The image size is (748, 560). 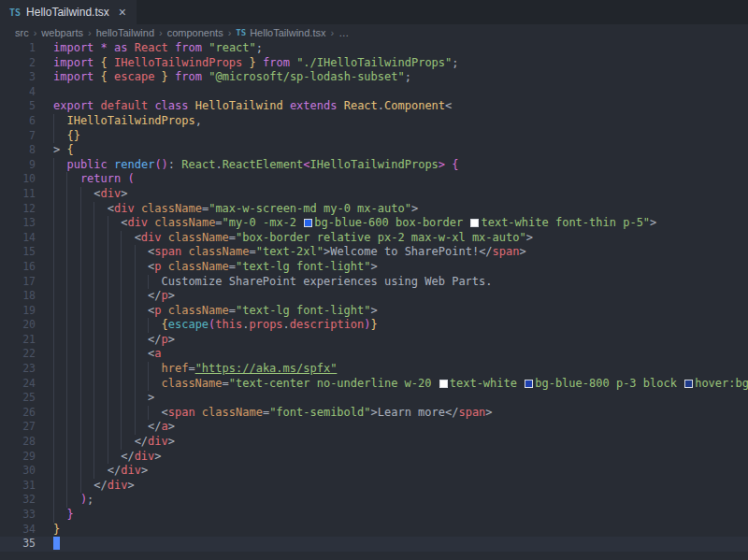 I want to click on line-number: 28, so click(x=18, y=442).